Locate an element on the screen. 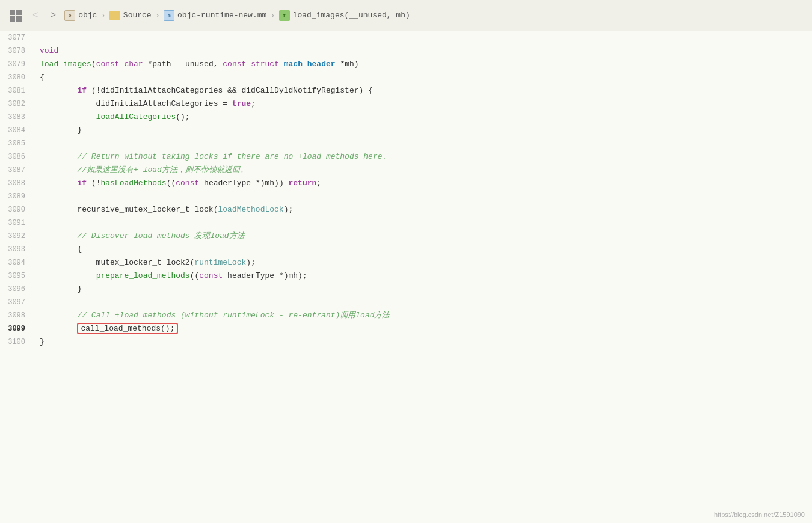 This screenshot has width=812, height=523. breadcrumb-objc-label: objc is located at coordinates (88, 16).